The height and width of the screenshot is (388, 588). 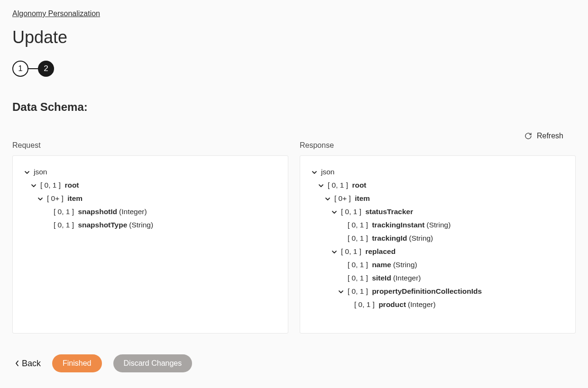 What do you see at coordinates (294, 69) in the screenshot?
I see `stepper: 1 2` at bounding box center [294, 69].